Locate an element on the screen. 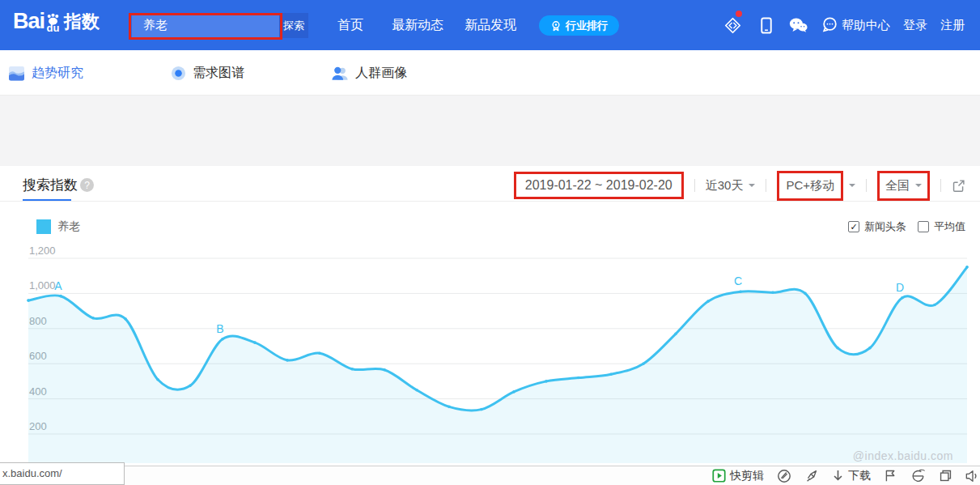  date-range: 2019-01-22 ~ 2019-02-20 is located at coordinates (599, 185).